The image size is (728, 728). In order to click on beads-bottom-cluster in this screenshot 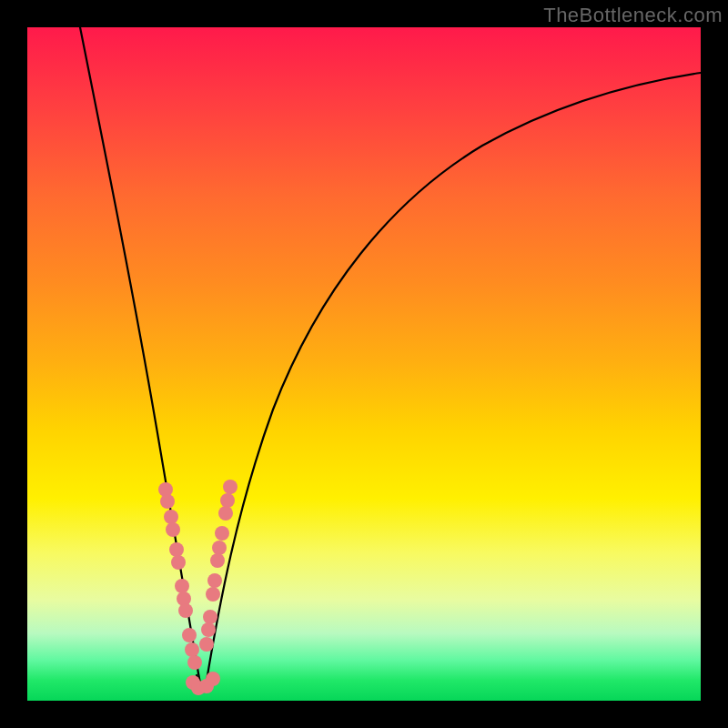, I will do `click(203, 683)`.